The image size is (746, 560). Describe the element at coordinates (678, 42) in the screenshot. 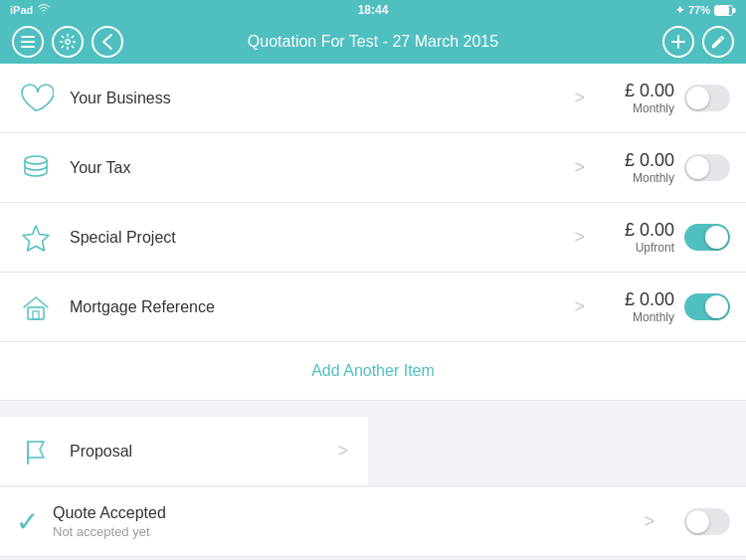

I see `add-button` at that location.